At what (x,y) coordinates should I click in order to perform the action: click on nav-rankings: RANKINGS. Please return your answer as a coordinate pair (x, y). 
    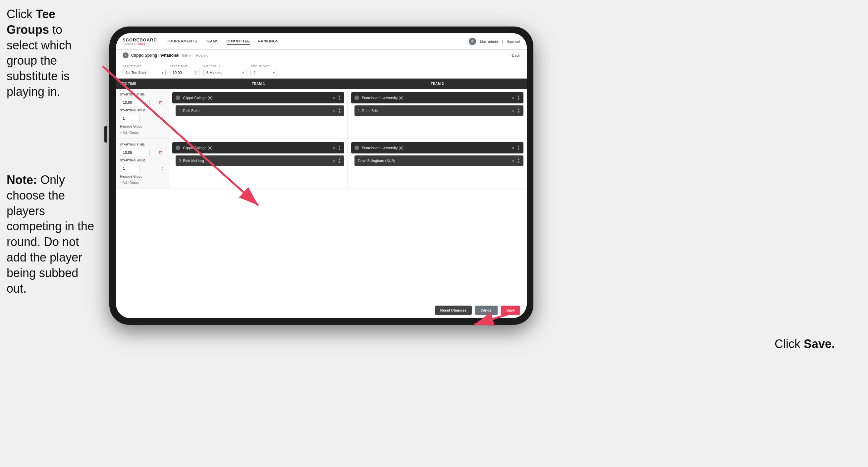
    Looking at the image, I should click on (268, 41).